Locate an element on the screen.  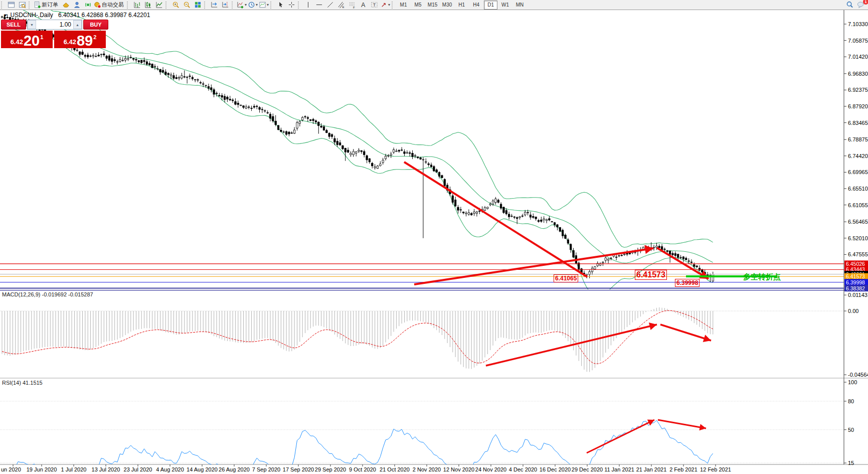
timeframe-button-M15: M15 is located at coordinates (432, 5).